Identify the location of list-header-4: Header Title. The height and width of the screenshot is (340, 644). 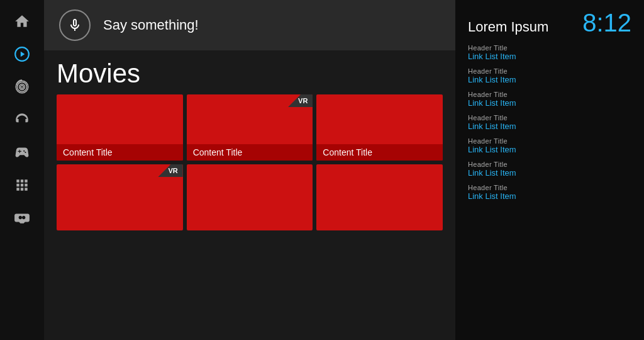
(550, 118).